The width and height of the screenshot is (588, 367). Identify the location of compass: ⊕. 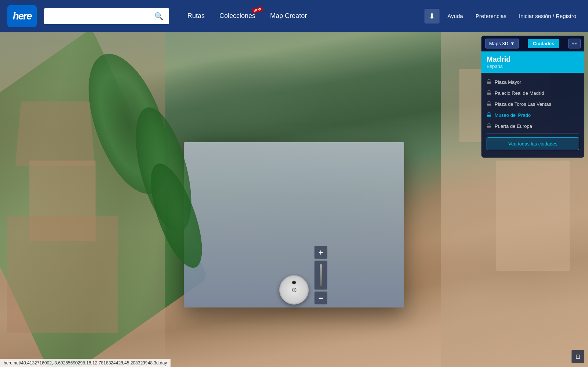
(294, 290).